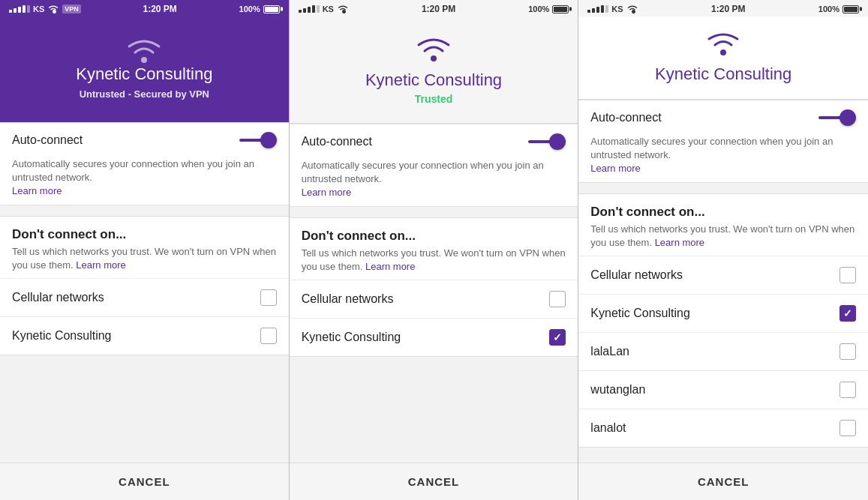 The width and height of the screenshot is (868, 500). Describe the element at coordinates (434, 142) in the screenshot. I see `auto-connect-toggle-row-2: Auto-connect` at that location.